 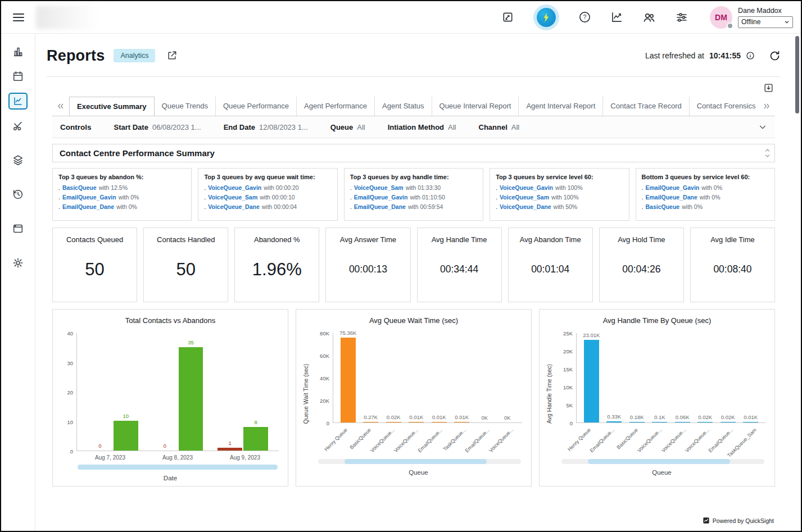 What do you see at coordinates (19, 17) in the screenshot?
I see `hamburger-menu-button` at bounding box center [19, 17].